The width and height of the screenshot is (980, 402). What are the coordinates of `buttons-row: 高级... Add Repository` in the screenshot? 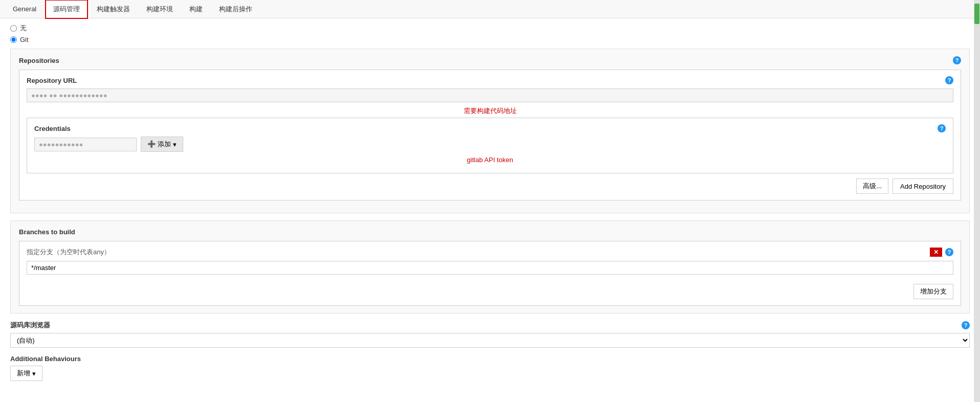 It's located at (490, 186).